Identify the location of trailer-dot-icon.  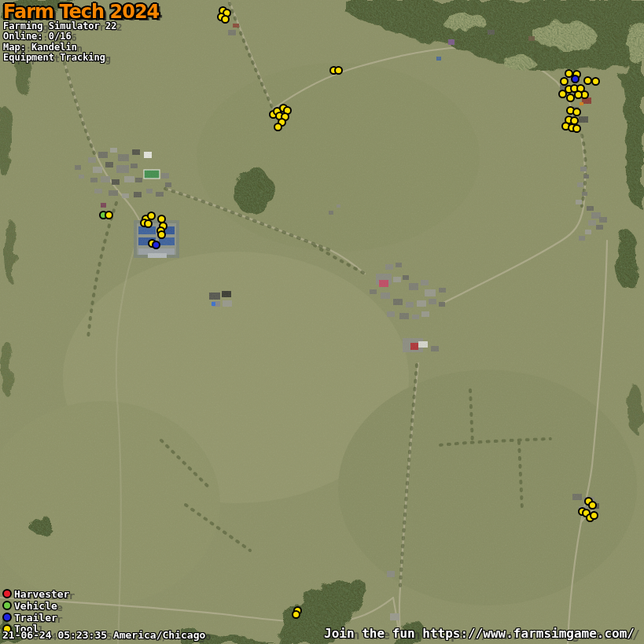
(7, 617).